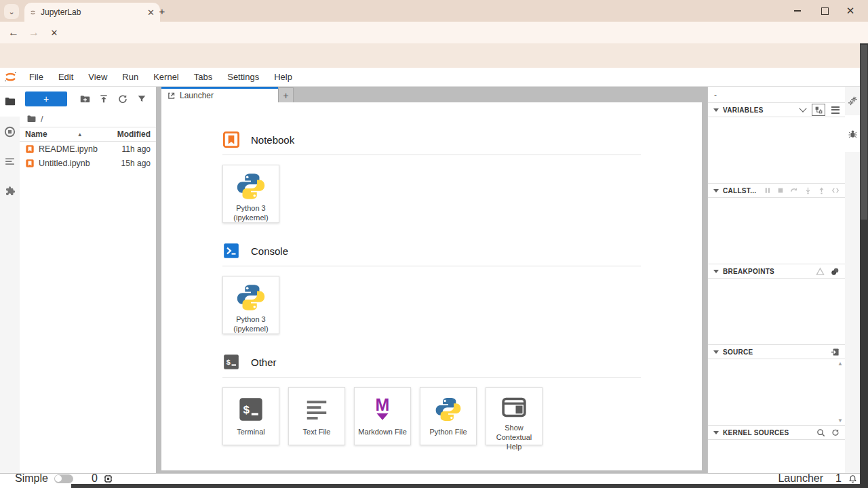 This screenshot has width=868, height=488. What do you see at coordinates (251, 194) in the screenshot?
I see `launcher-card-python3-notebook: Python 3 (ipykernel)` at bounding box center [251, 194].